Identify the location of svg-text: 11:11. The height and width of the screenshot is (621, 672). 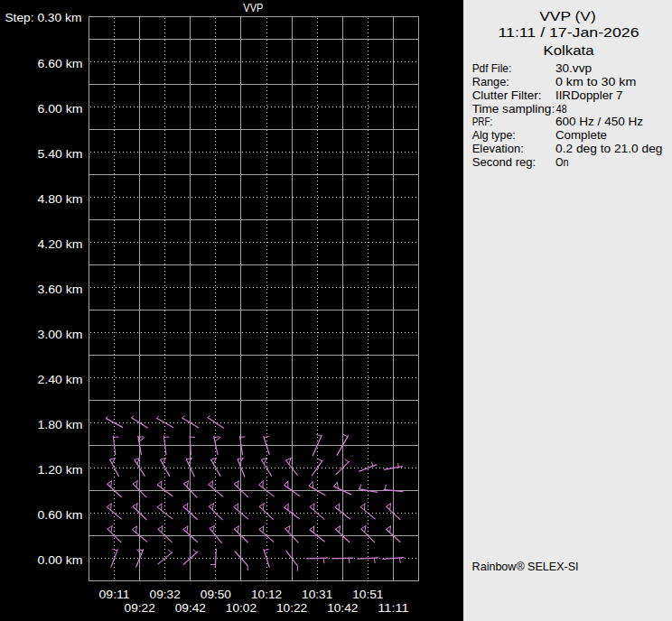
(393, 608).